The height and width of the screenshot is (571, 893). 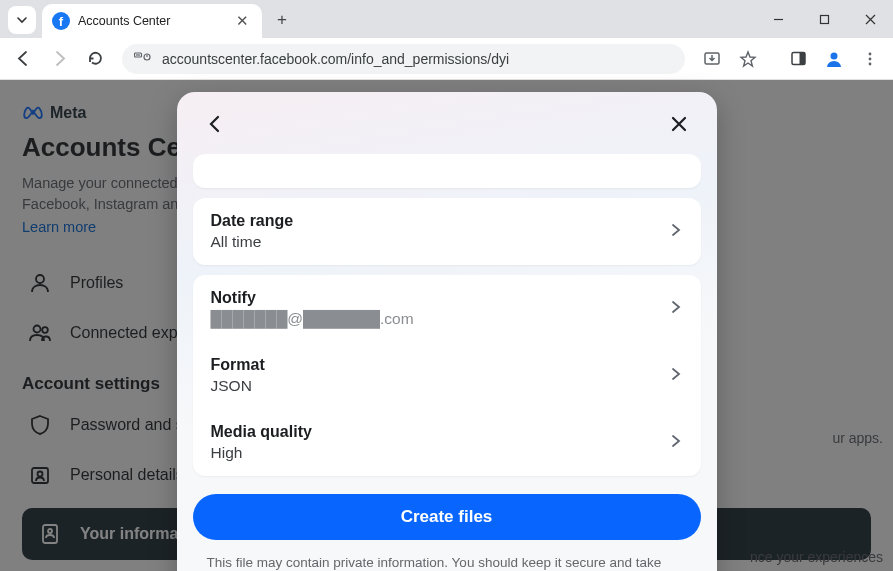 I want to click on row-value: ███████@███████.com, so click(x=440, y=319).